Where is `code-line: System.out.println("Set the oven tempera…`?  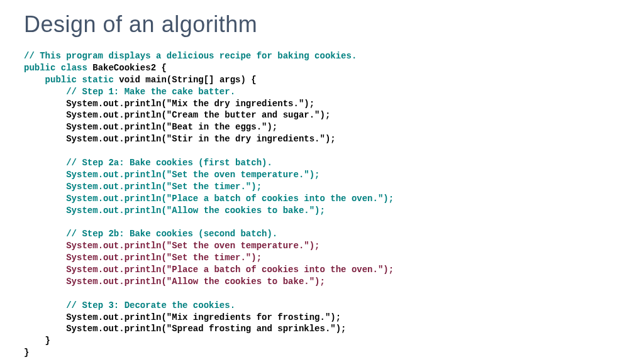
code-line: System.out.println("Set the oven tempera… is located at coordinates (192, 175).